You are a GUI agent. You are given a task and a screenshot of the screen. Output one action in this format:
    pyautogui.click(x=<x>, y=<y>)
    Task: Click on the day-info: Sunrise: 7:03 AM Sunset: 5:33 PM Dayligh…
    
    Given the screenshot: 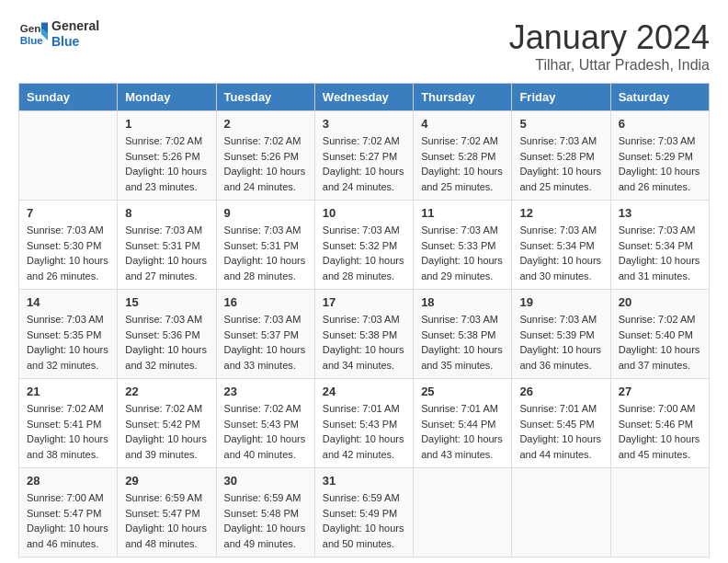 What is the action you would take?
    pyautogui.click(x=462, y=253)
    